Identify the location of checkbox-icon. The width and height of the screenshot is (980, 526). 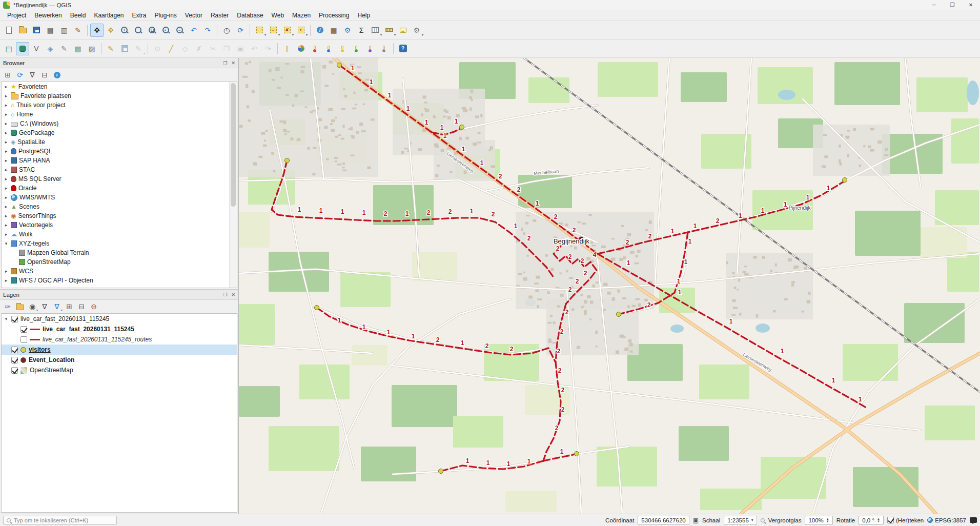
(891, 520).